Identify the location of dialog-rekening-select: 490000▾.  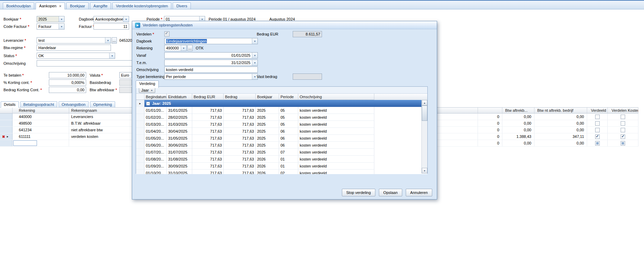
(175, 48).